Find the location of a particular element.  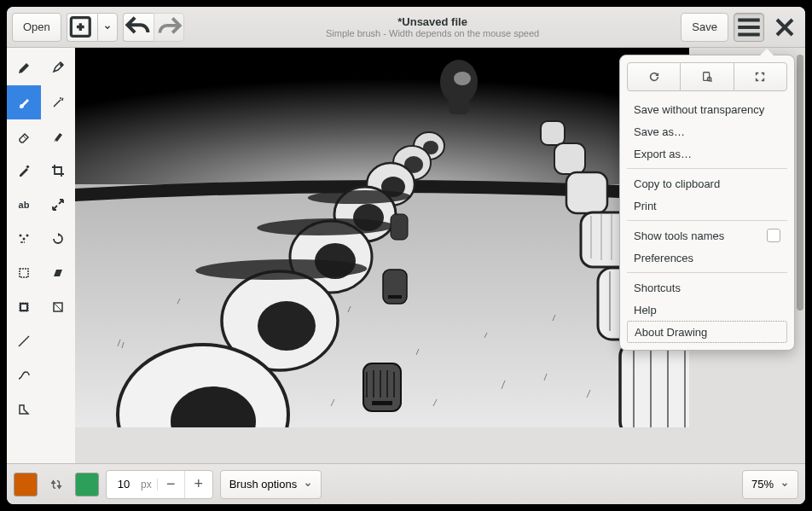

tool-color-picker is located at coordinates (58, 68).